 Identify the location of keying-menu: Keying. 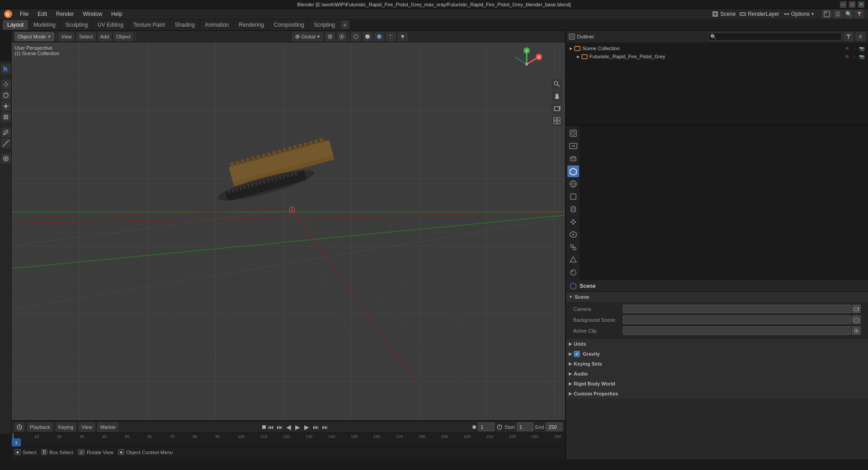
(66, 427).